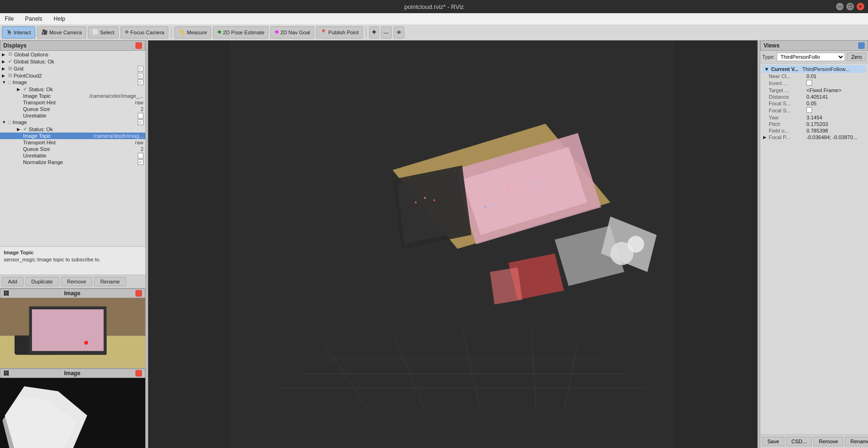 This screenshot has width=868, height=448. Describe the element at coordinates (773, 441) in the screenshot. I see `views-save-button: Save` at that location.